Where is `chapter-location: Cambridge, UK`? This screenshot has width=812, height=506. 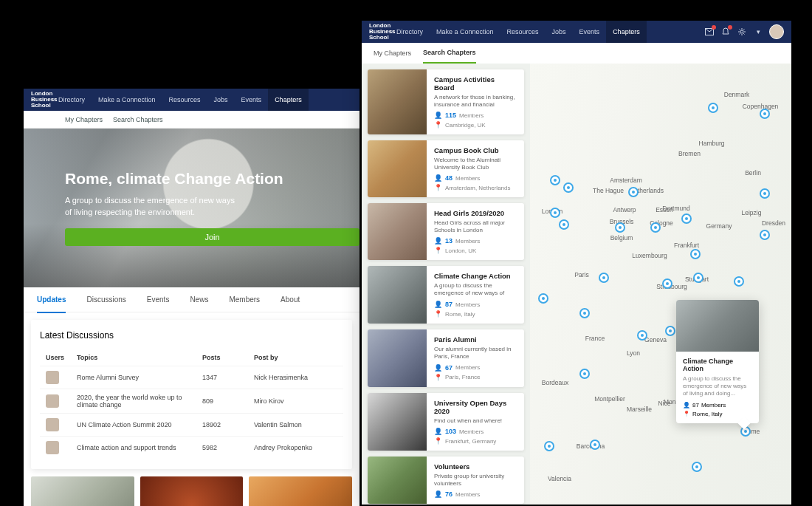
chapter-location: Cambridge, UK is located at coordinates (465, 126).